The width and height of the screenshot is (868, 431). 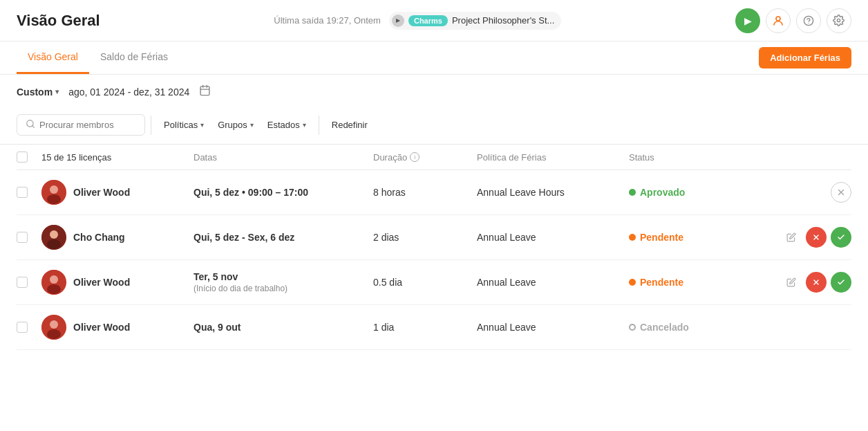 I want to click on custom-label: Custom, so click(x=35, y=92).